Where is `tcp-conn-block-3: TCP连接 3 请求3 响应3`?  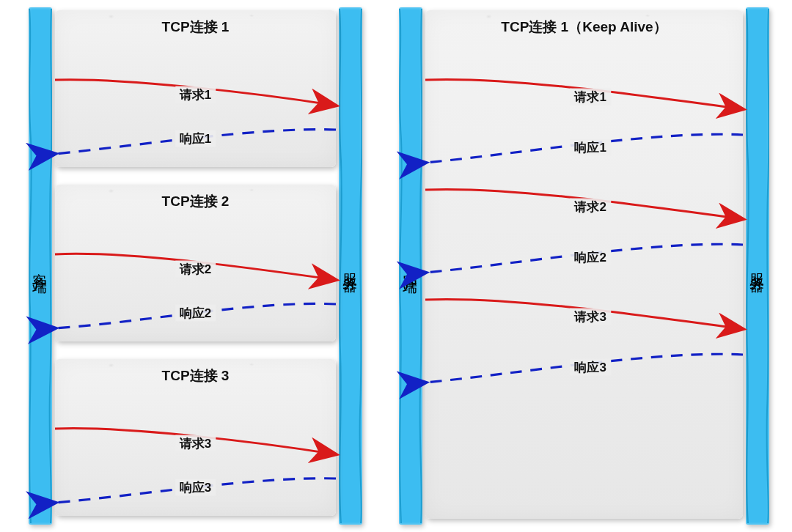 tcp-conn-block-3: TCP连接 3 请求3 响应3 is located at coordinates (195, 437).